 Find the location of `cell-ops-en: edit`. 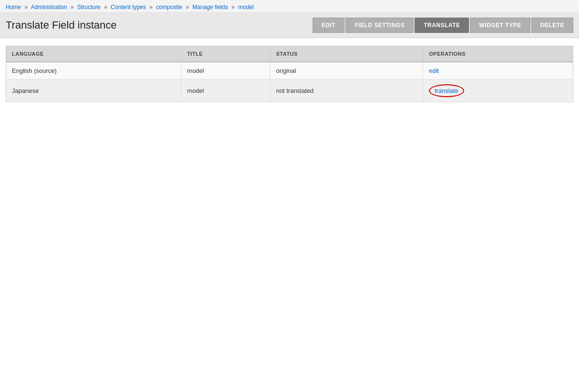

cell-ops-en: edit is located at coordinates (498, 70).